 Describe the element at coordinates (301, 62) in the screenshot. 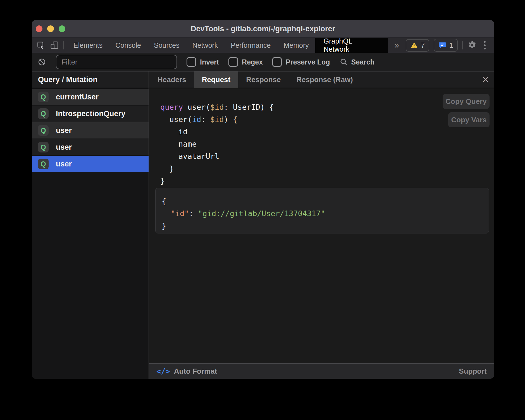

I see `preserve-log-checkbox-group: Preserve Log` at that location.